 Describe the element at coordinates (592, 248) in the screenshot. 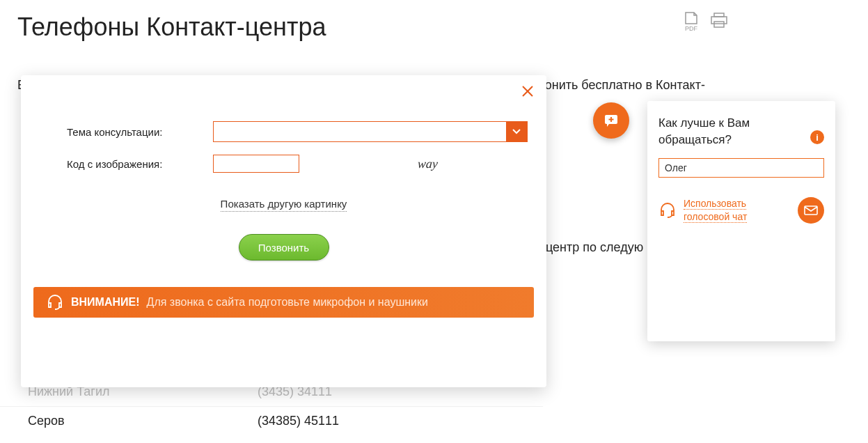

I see `background-text-fragment: -центр по следую` at that location.